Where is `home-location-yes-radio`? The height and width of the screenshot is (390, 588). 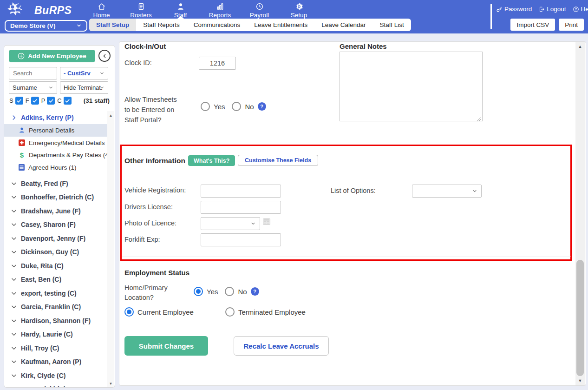
home-location-yes-radio is located at coordinates (198, 291).